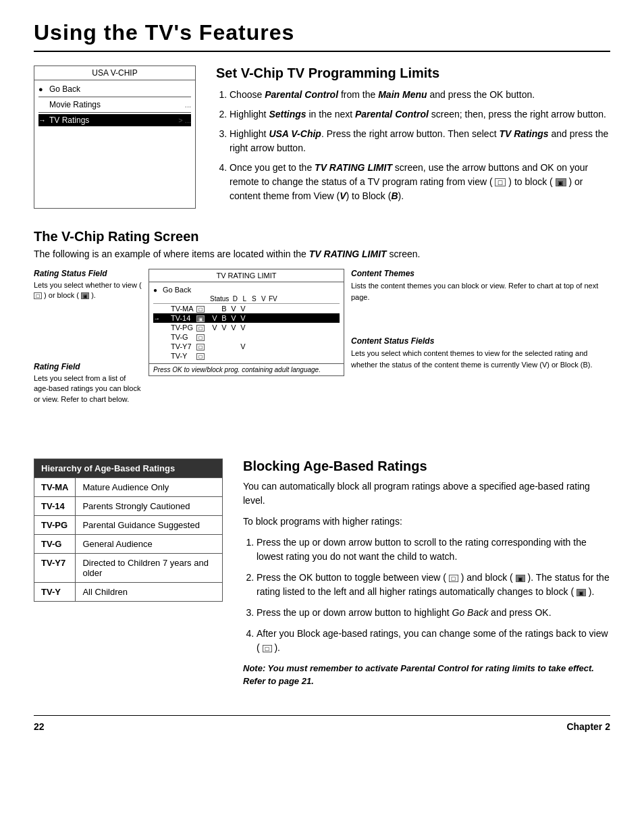  Describe the element at coordinates (234, 318) in the screenshot. I see `tv-14-s: V` at that location.